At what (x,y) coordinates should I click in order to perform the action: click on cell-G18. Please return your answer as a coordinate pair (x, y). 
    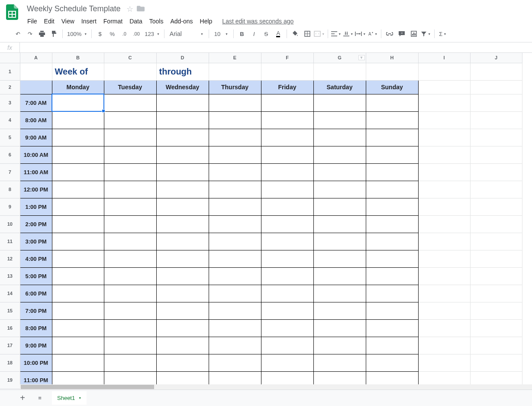
    Looking at the image, I should click on (339, 363).